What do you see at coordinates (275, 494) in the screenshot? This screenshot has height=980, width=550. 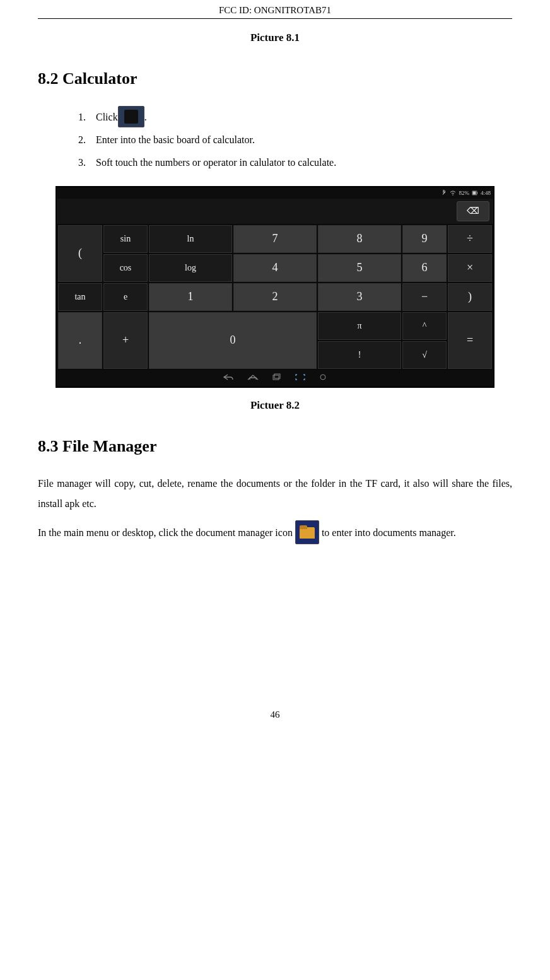 I see `file-manager-paragraph-1: File manager will copy, cut, delete, ren…` at bounding box center [275, 494].